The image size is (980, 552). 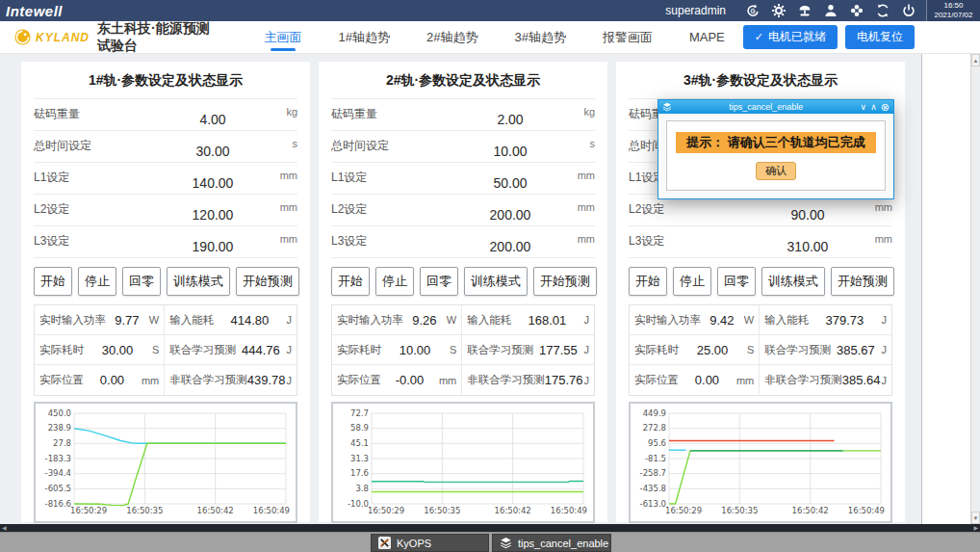 What do you see at coordinates (776, 171) in the screenshot?
I see `confirm-button: 确认` at bounding box center [776, 171].